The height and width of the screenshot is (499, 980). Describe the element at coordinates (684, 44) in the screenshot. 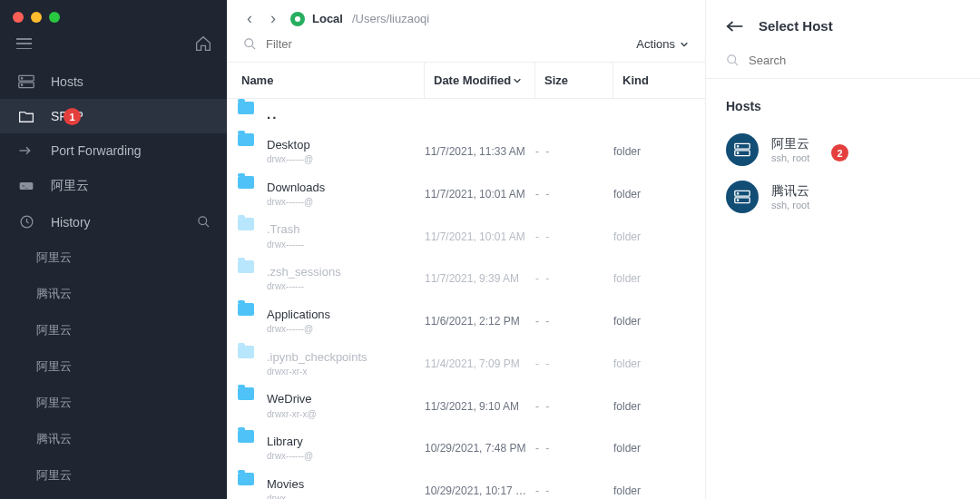

I see `chevron-down-icon` at that location.